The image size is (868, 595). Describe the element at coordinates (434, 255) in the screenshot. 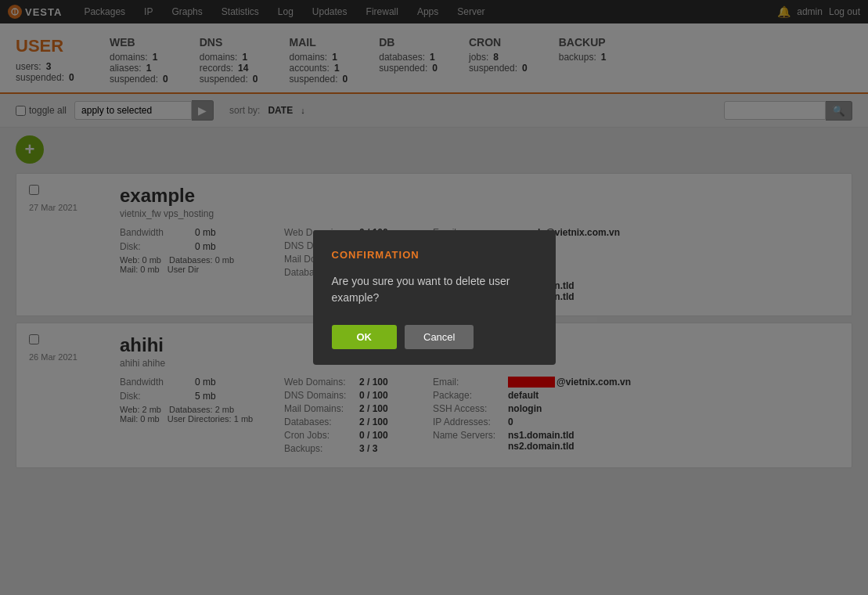

I see `modal-title: CONFIRMATION` at that location.